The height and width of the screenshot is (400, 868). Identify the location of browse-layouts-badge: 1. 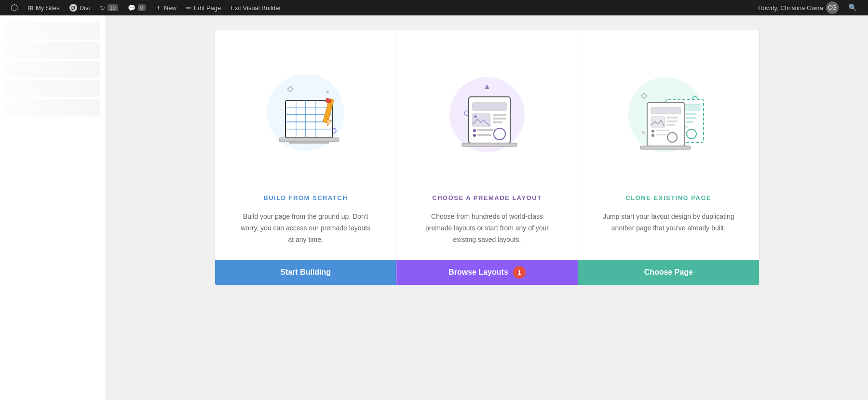
(519, 272).